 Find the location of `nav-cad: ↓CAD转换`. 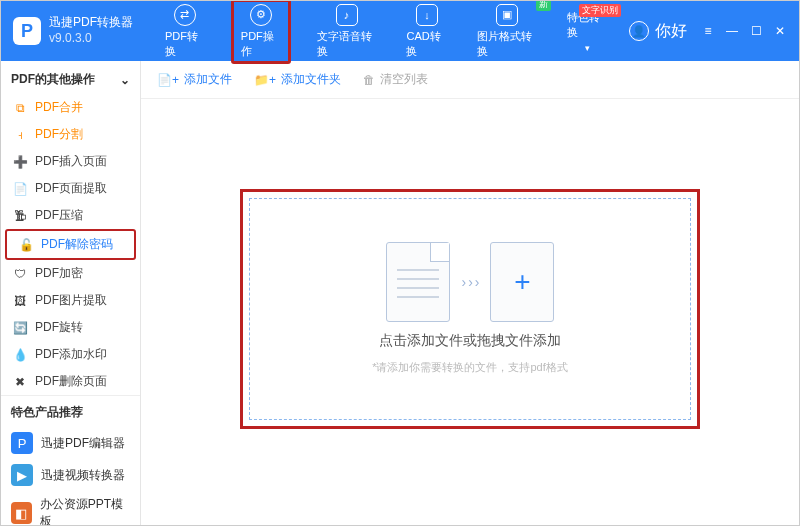

nav-cad: ↓CAD转换 is located at coordinates (426, 32).